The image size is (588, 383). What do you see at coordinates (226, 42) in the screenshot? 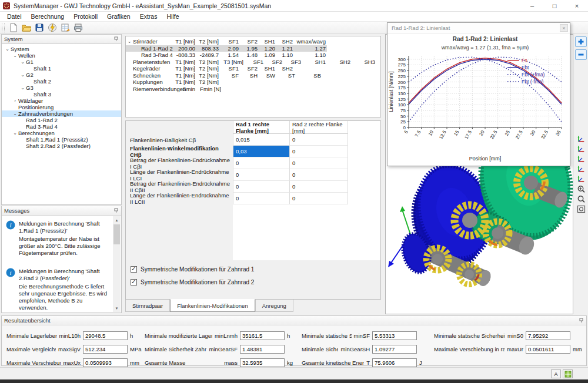
I see `overview-group-stirnr-der: ⌄StirnräderT1 [Nm]T2 [Nm]SF1SF2SH1SH2wma…` at bounding box center [226, 42].